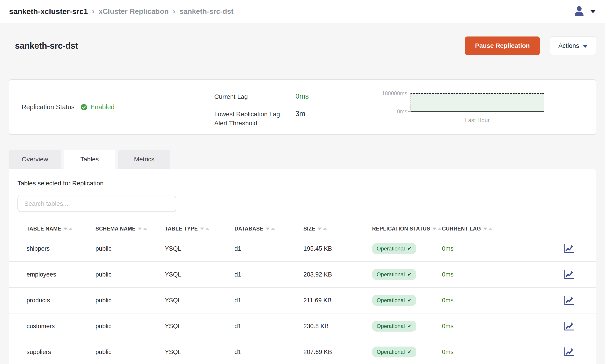  What do you see at coordinates (303, 301) in the screenshot?
I see `table-row: products public YSQL d1 211.69 KB Operat…` at bounding box center [303, 301].